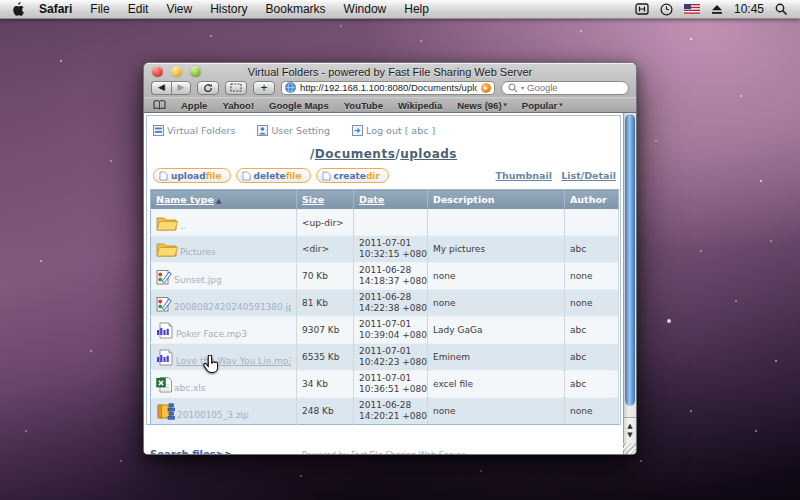 The height and width of the screenshot is (500, 800). Describe the element at coordinates (294, 130) in the screenshot. I see `nav-user-setting: User Setting` at that location.